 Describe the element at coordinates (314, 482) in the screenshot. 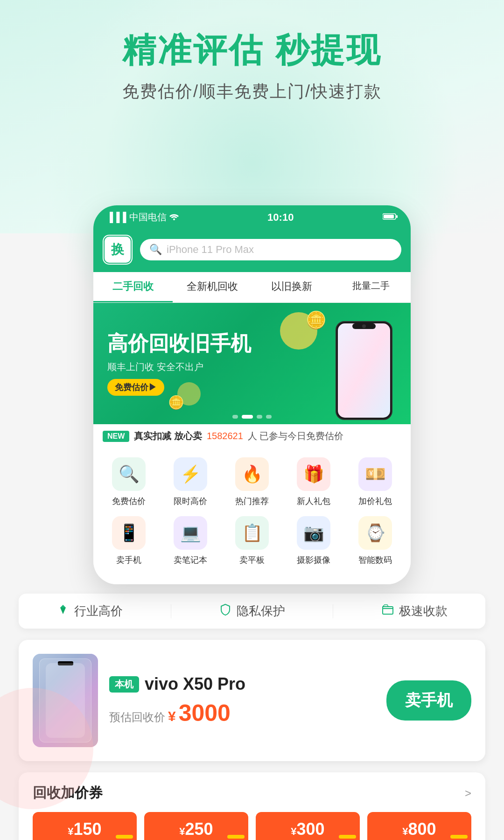

I see `icon-new-gift: 🎁 新人礼包` at that location.